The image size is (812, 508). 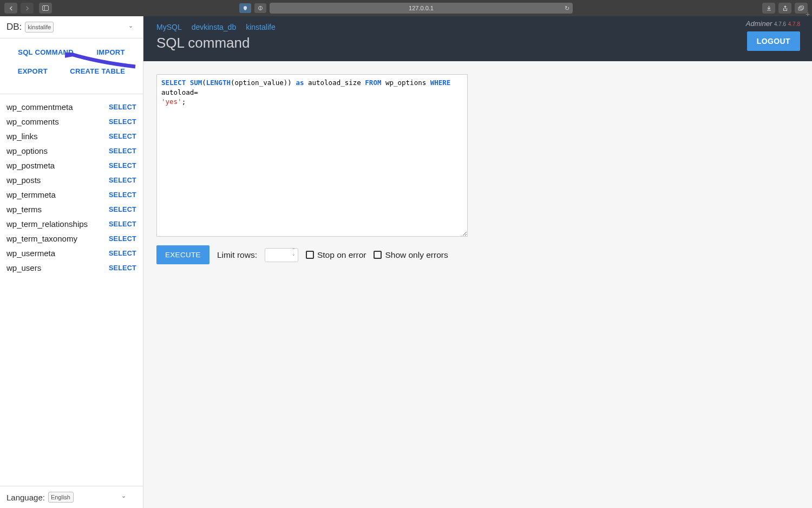 What do you see at coordinates (24, 180) in the screenshot?
I see `table-name-link: wp_posts` at bounding box center [24, 180].